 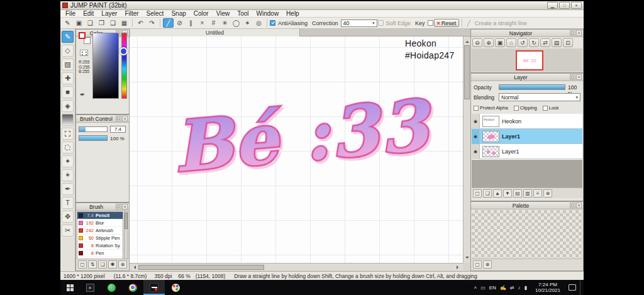 I want to click on horizontal-scroll-thumb, so click(x=201, y=267).